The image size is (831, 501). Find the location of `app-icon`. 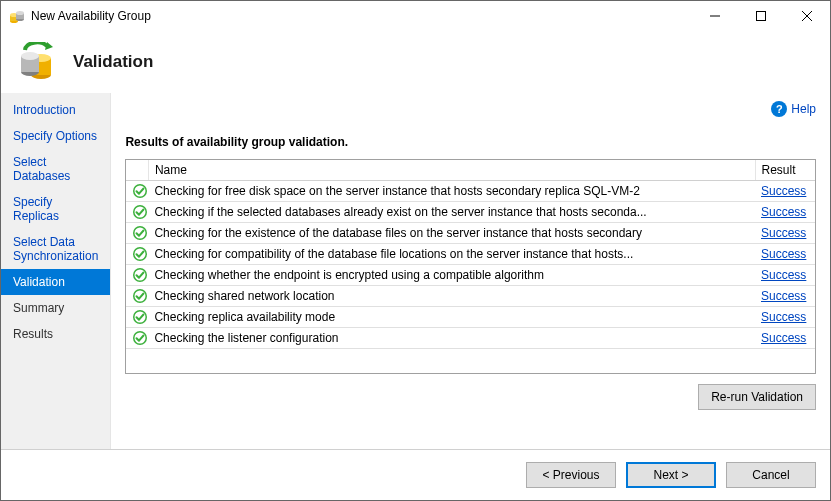

app-icon is located at coordinates (17, 16).